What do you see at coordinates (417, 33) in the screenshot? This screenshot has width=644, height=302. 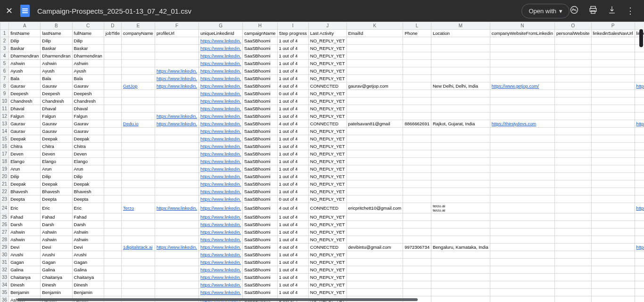 I see `header-cell: Phone` at bounding box center [417, 33].